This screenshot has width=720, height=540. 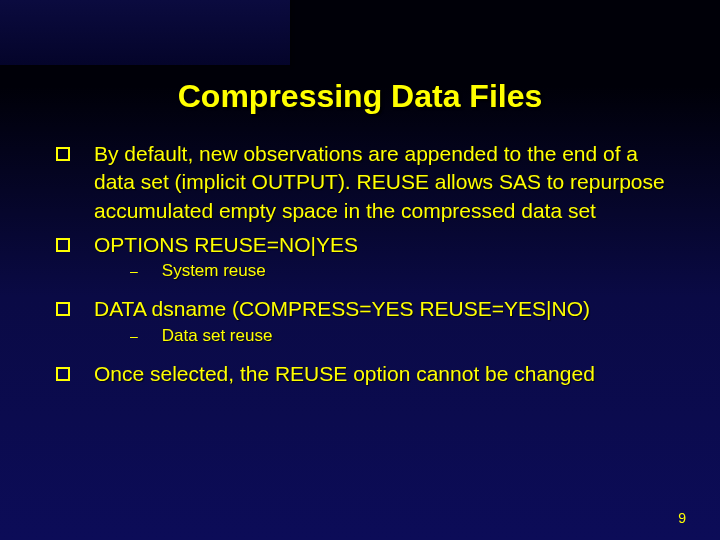 I want to click on sub-bullet-item: – System reuse, so click(x=405, y=271).